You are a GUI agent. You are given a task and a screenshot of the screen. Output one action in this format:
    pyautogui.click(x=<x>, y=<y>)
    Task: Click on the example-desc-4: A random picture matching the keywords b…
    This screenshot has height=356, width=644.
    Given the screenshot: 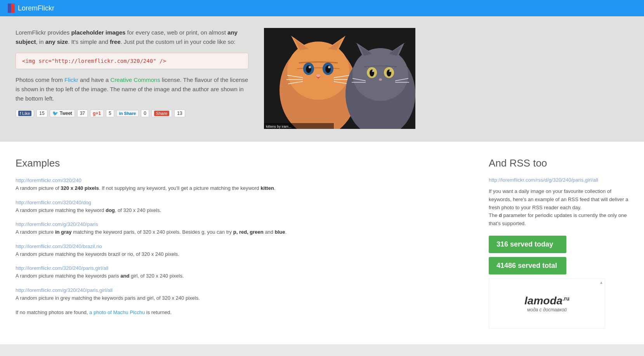 What is the action you would take?
    pyautogui.click(x=241, y=254)
    